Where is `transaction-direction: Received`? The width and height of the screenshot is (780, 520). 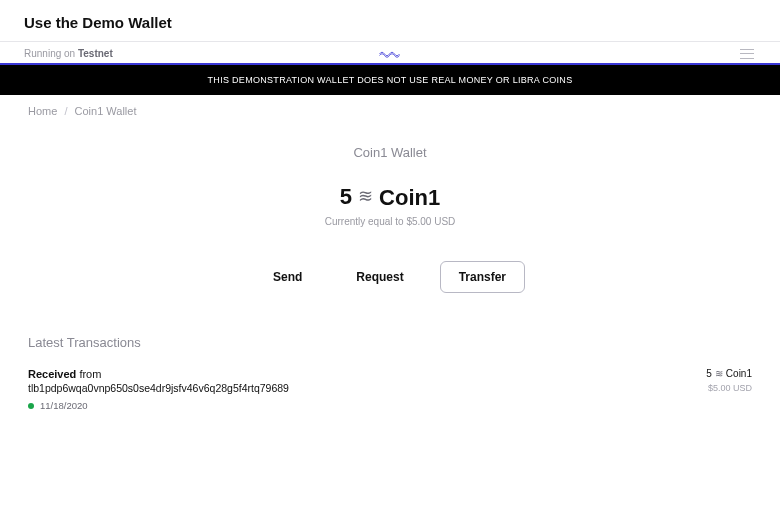
transaction-direction: Received is located at coordinates (52, 374).